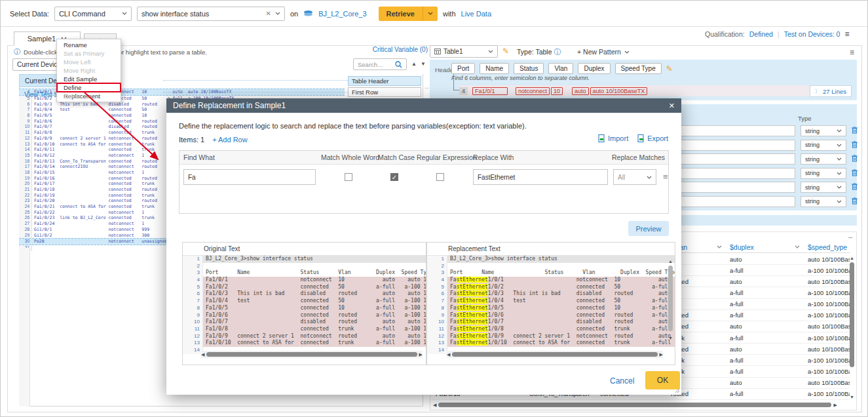 This screenshot has height=417, width=868. What do you see at coordinates (540, 177) in the screenshot?
I see `replace-with-input: FastEthernet` at bounding box center [540, 177].